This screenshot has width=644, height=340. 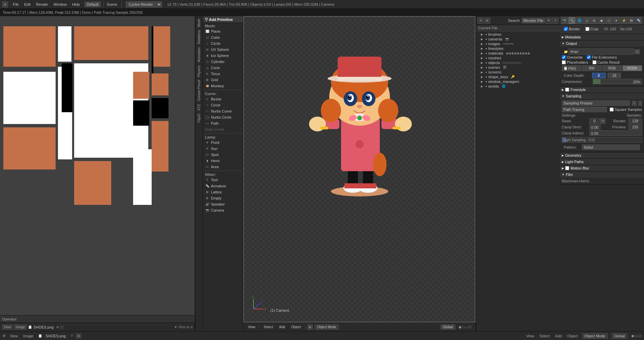 I want to click on render-val: 128, so click(x=635, y=121).